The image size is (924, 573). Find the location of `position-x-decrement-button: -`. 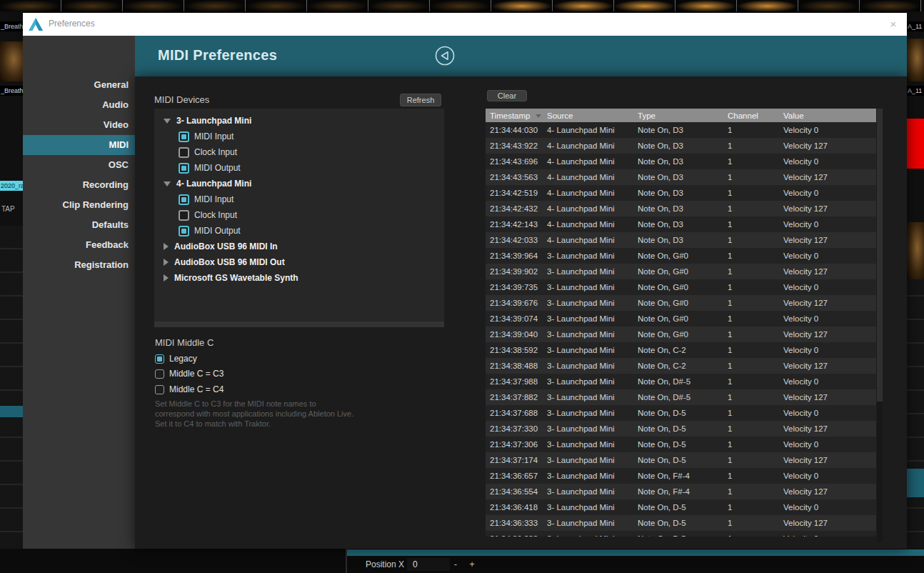

position-x-decrement-button: - is located at coordinates (456, 564).